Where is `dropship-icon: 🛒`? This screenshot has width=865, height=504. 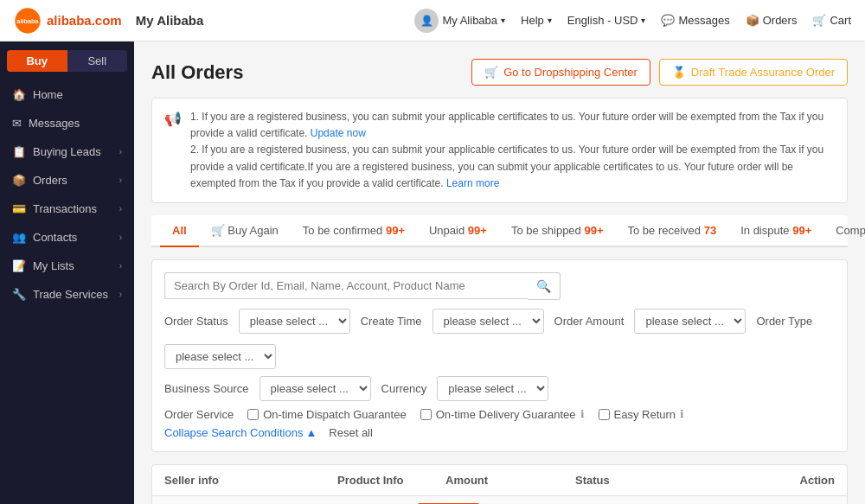 dropship-icon: 🛒 is located at coordinates (491, 73).